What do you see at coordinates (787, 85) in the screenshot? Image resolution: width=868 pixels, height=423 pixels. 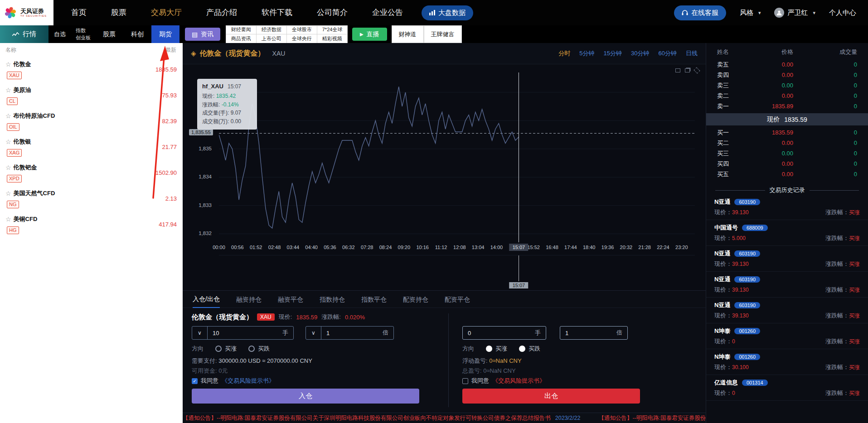 I see `order-book-row-卖三: 卖三0.000` at bounding box center [787, 85].